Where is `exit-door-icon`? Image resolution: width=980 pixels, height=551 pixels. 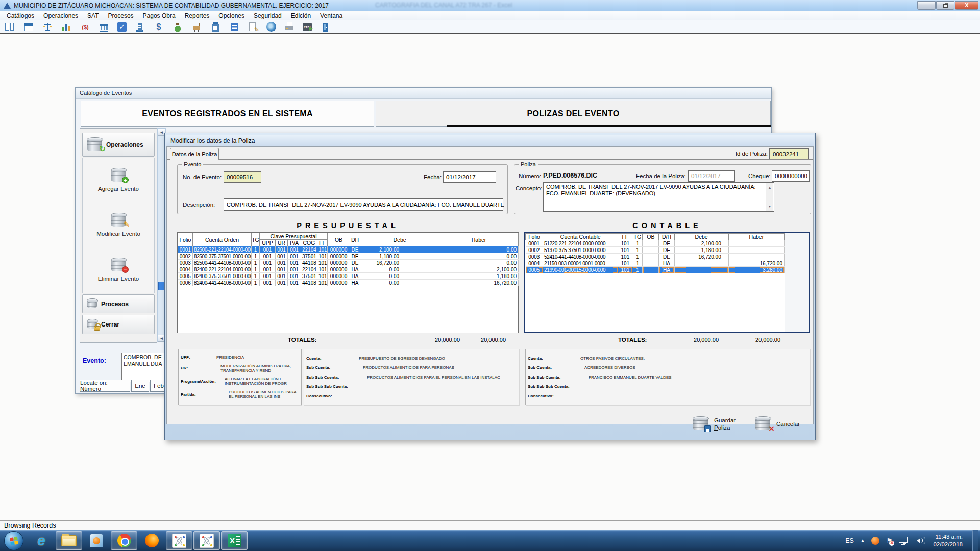 exit-door-icon is located at coordinates (325, 27).